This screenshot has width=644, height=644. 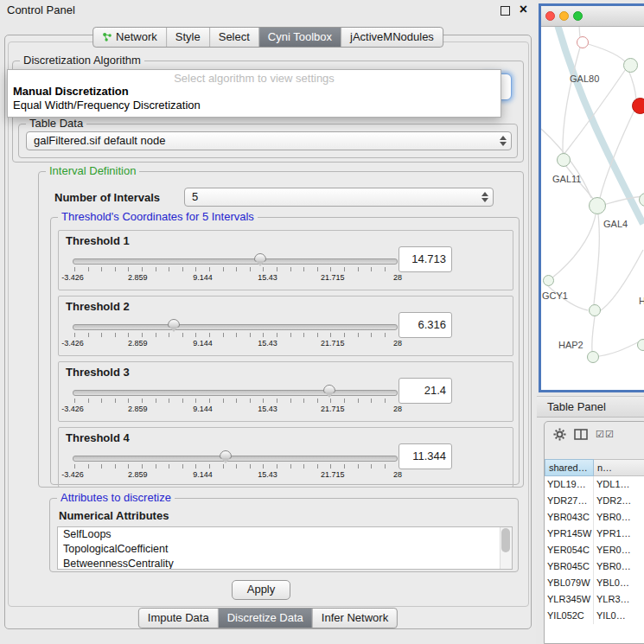 What do you see at coordinates (269, 141) in the screenshot?
I see `table-data-select: galFiltered.sif default node` at bounding box center [269, 141].